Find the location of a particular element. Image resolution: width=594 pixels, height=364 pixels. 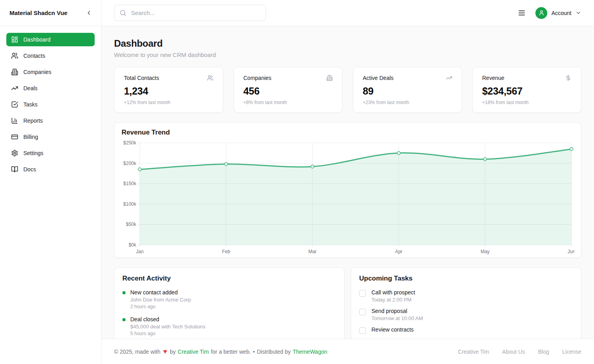

user-icon is located at coordinates (542, 13).